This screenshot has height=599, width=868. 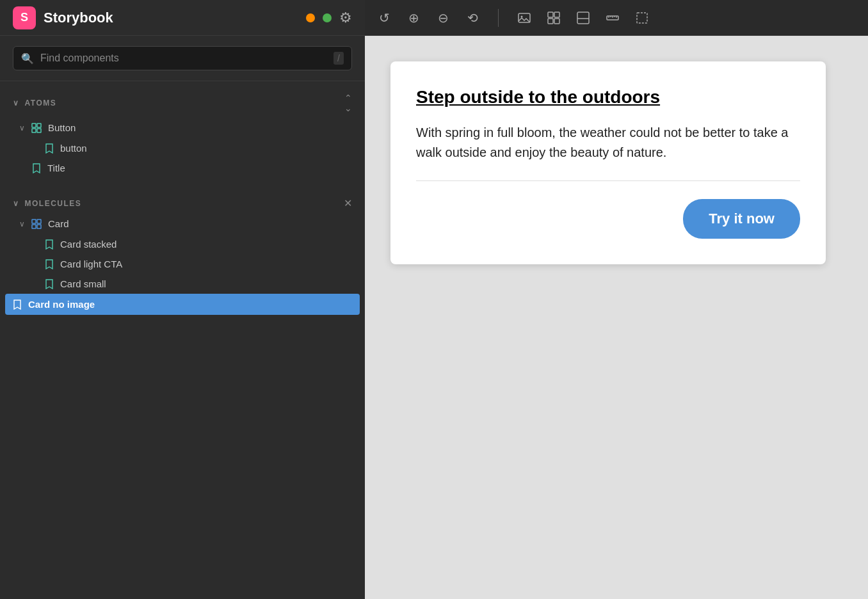 What do you see at coordinates (384, 18) in the screenshot?
I see `reload-icon: ↺` at bounding box center [384, 18].